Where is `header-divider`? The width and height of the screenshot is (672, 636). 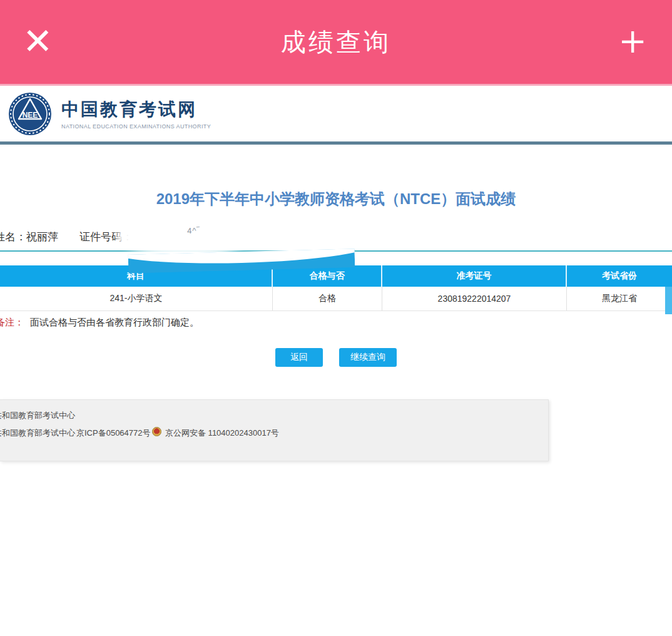 header-divider is located at coordinates (336, 143).